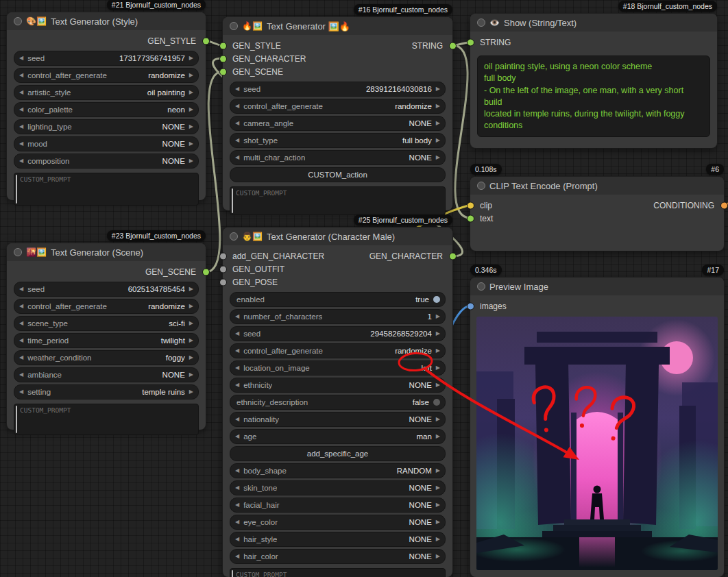 This screenshot has width=728, height=577. What do you see at coordinates (106, 392) in the screenshot?
I see `widget-setting: ◀ setting temple ruins ▶` at bounding box center [106, 392].